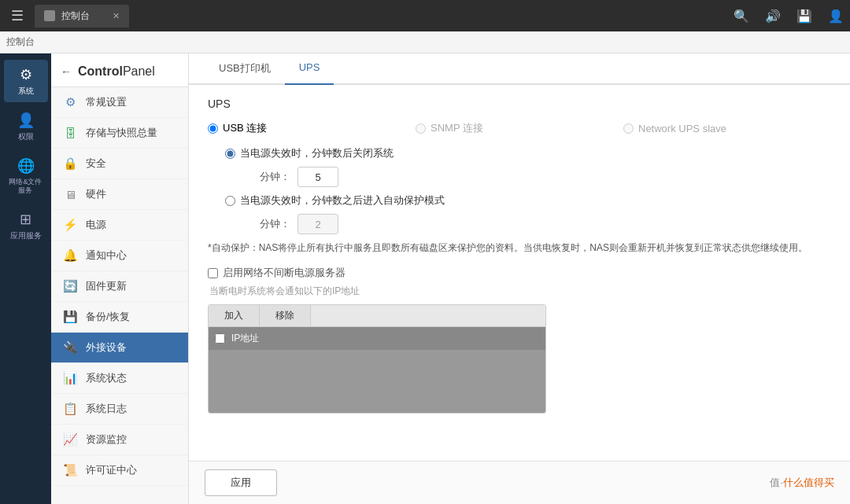  I want to click on network-ups-slave-label: Network UPS slave, so click(682, 129).